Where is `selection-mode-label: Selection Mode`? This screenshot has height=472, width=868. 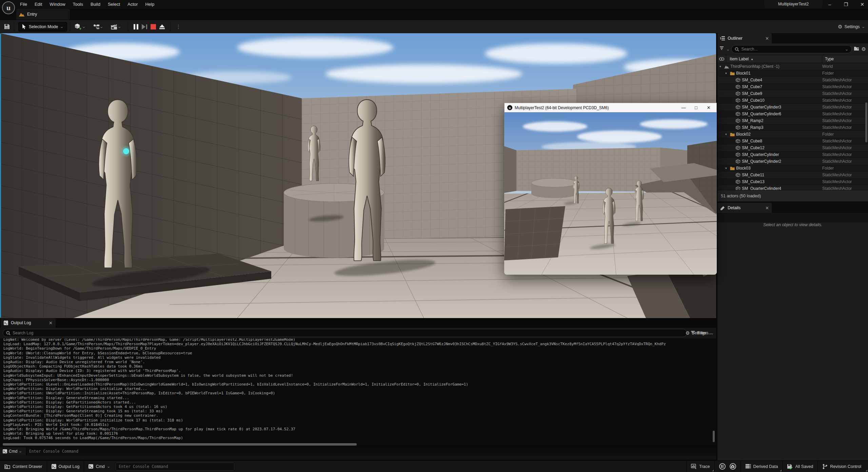 selection-mode-label: Selection Mode is located at coordinates (43, 27).